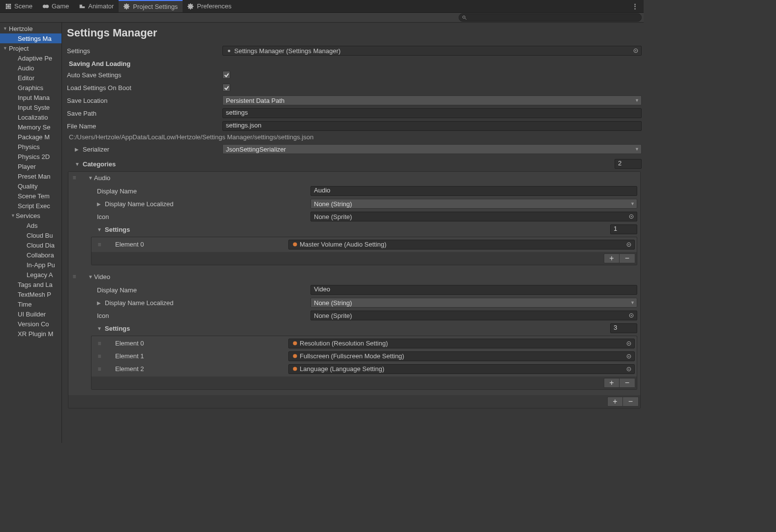 This screenshot has height=532, width=776. What do you see at coordinates (31, 166) in the screenshot?
I see `sidebar-item: Player` at bounding box center [31, 166].